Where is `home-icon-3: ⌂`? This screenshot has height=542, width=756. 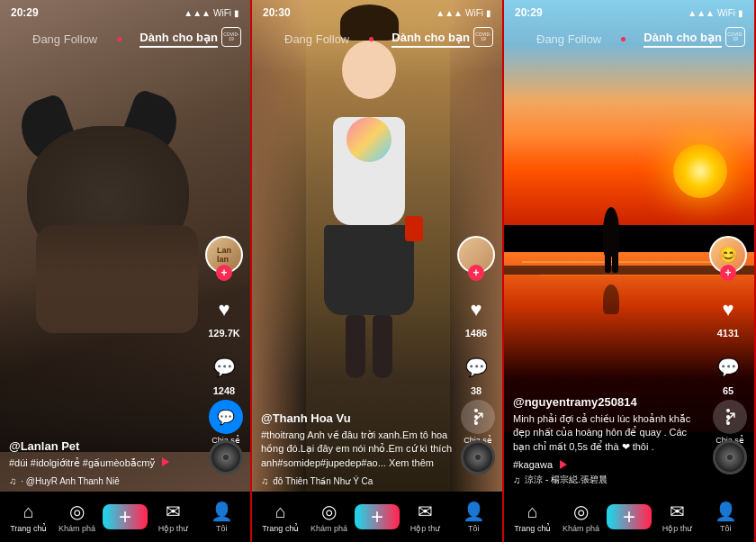
home-icon-3: ⌂ is located at coordinates (533, 511).